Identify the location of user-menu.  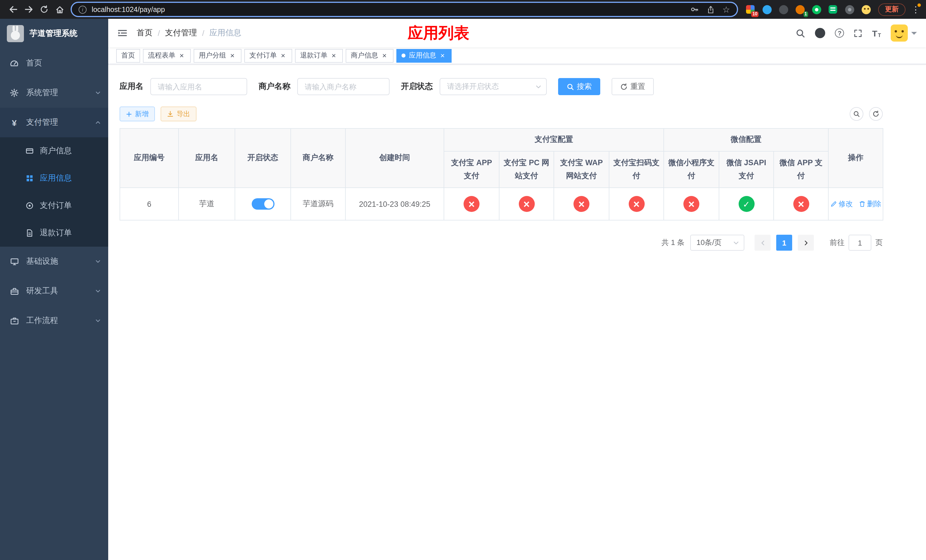
(904, 33).